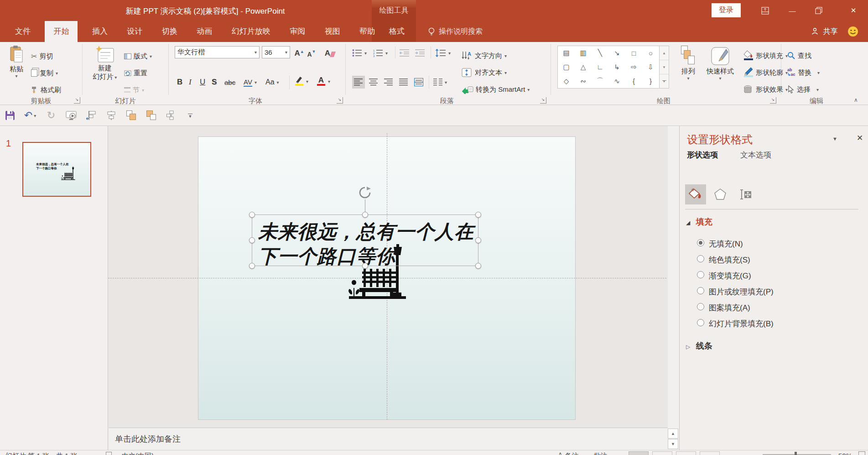  What do you see at coordinates (495, 89) in the screenshot?
I see `convert-to-smartart-button: 转换为 SmartArt▾` at bounding box center [495, 89].